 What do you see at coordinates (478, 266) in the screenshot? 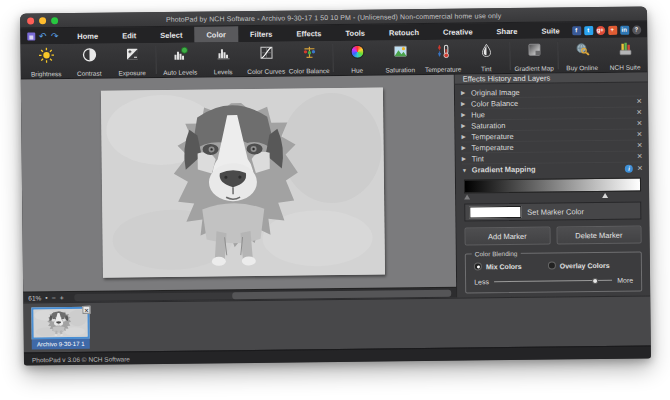
I see `radio-selected-icon` at bounding box center [478, 266].